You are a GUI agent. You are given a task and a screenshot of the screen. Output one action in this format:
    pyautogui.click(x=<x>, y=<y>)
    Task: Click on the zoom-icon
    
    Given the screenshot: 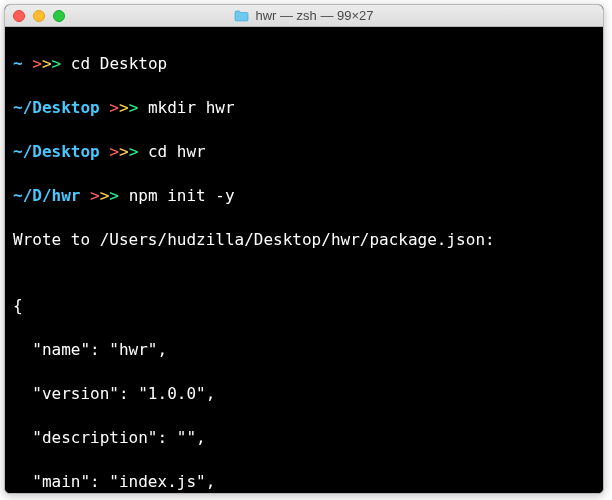 What is the action you would take?
    pyautogui.click(x=59, y=16)
    